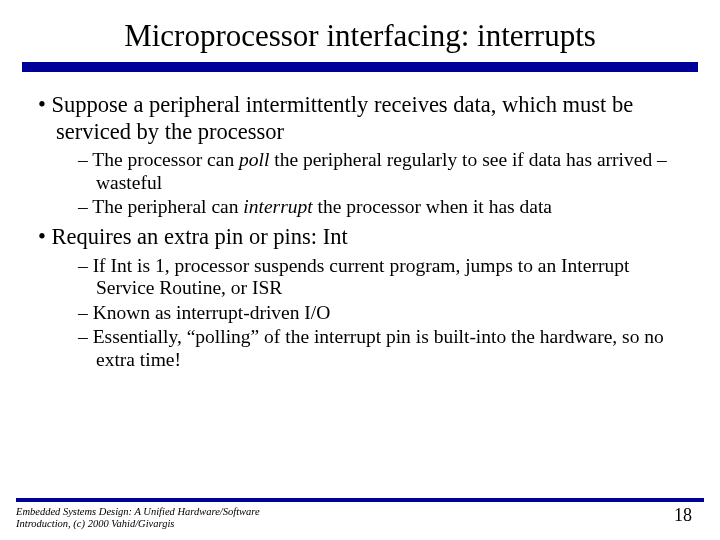 This screenshot has width=720, height=540. What do you see at coordinates (360, 31) in the screenshot?
I see `slide-title: Microprocessor interfacing: interrupts` at bounding box center [360, 31].